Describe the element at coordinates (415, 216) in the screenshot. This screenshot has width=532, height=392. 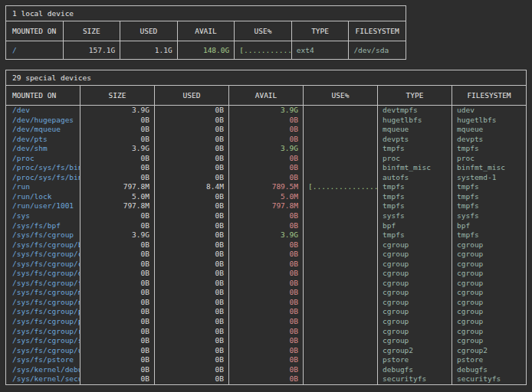
I see `cell-type: sysfs` at that location.